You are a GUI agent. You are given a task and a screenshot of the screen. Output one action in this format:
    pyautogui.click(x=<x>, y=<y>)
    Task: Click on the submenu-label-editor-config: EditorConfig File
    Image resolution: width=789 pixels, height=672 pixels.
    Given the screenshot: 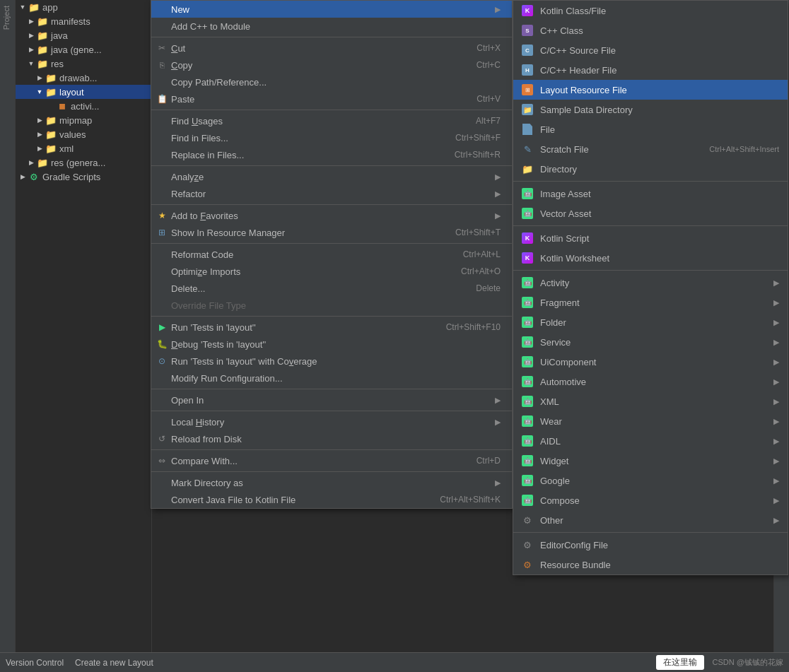 What is the action you would take?
    pyautogui.click(x=660, y=546)
    